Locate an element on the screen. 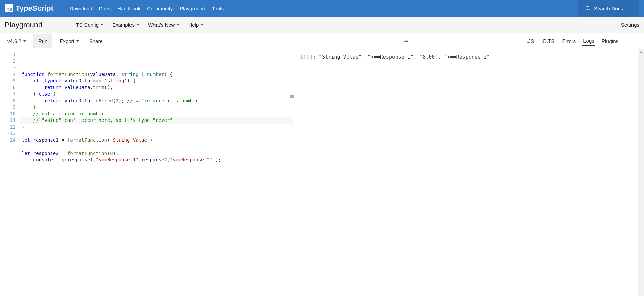 The width and height of the screenshot is (644, 296). version-dropdown: v4.6.2 is located at coordinates (17, 41).